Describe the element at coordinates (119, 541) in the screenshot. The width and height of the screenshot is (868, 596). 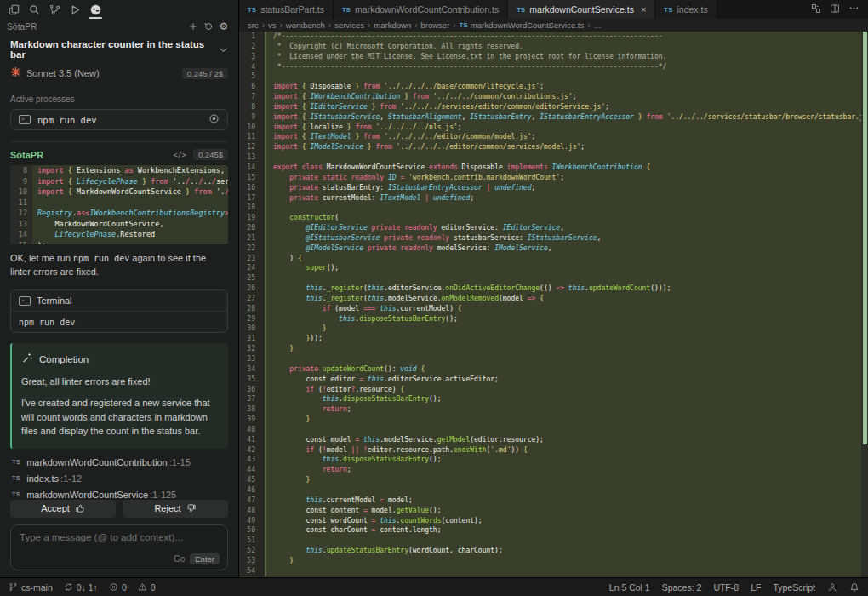
I see `message-input` at that location.